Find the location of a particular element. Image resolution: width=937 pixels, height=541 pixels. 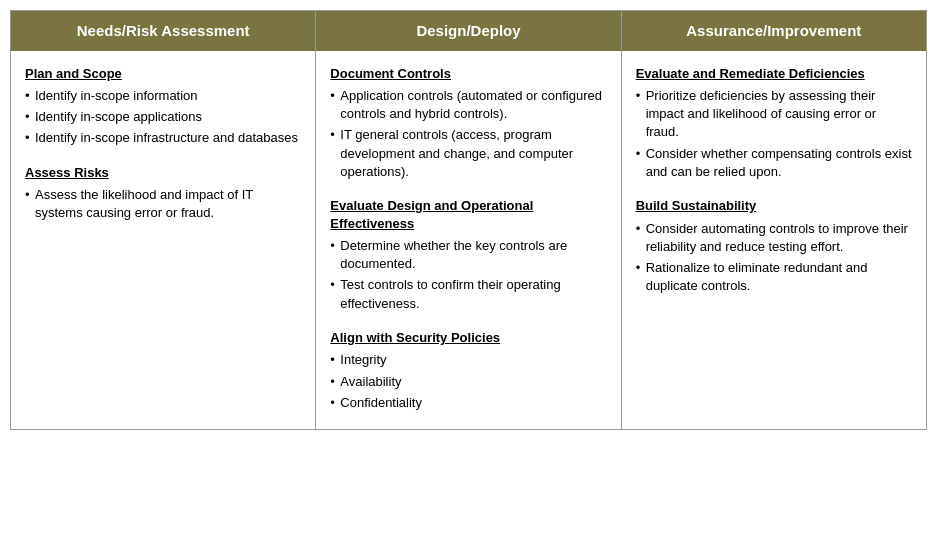

header-design-deploy: Design/Deploy is located at coordinates (468, 31).